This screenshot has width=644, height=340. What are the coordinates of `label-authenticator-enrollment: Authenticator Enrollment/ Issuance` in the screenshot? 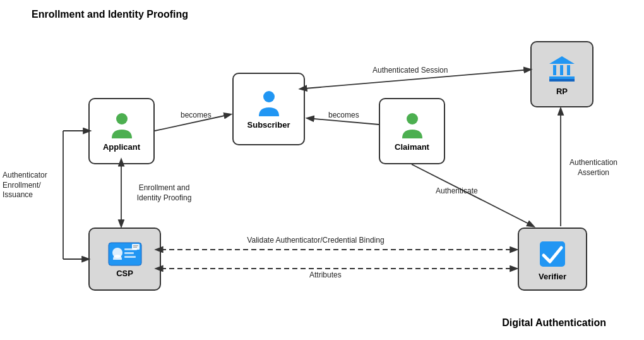 It's located at (31, 186).